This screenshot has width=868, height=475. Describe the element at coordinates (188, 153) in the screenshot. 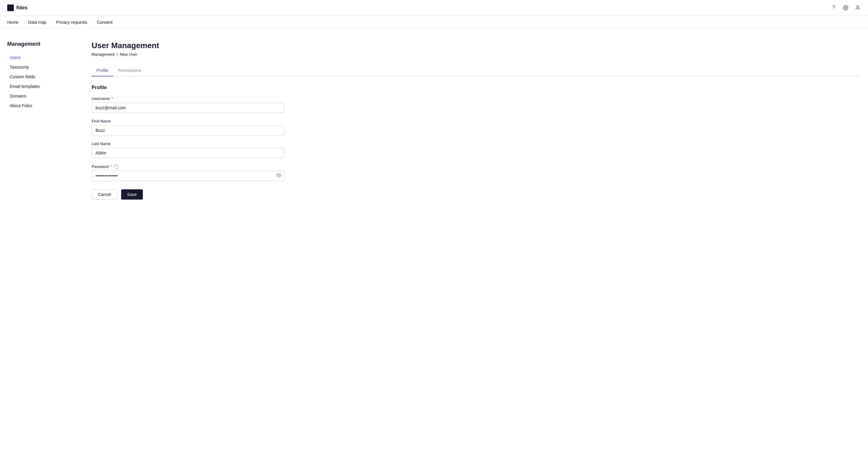

I see `last-name-input` at that location.